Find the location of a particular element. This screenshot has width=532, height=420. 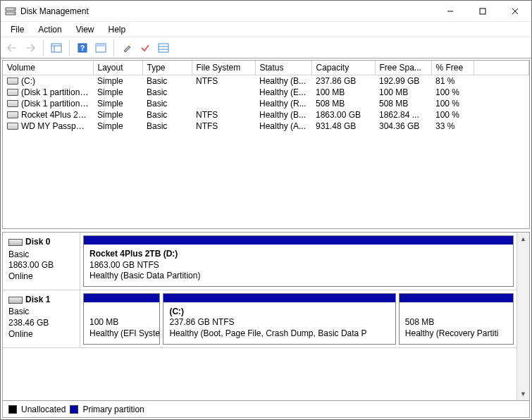

col-capacity: Capacity is located at coordinates (343, 68).